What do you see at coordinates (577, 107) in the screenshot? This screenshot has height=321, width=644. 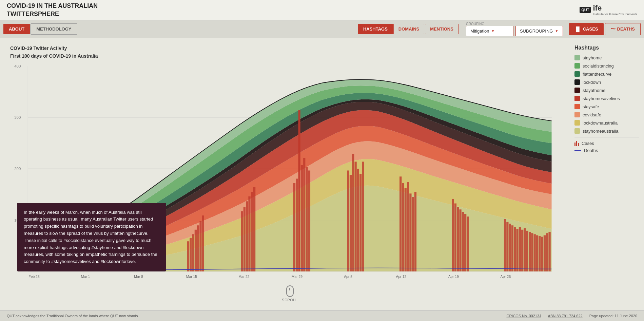 I see `legend-color-staysafe` at bounding box center [577, 107].